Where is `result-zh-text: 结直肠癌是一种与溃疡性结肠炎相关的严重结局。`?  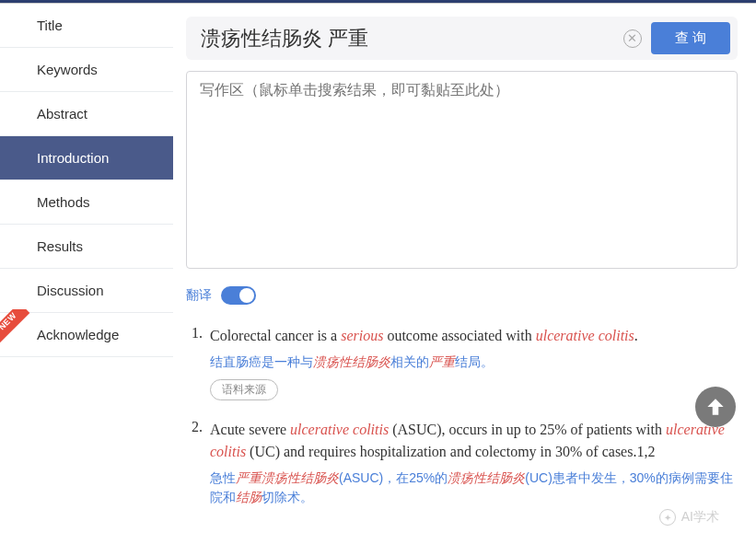 result-zh-text: 结直肠癌是一种与溃疡性结肠炎相关的严重结局。 is located at coordinates (473, 363).